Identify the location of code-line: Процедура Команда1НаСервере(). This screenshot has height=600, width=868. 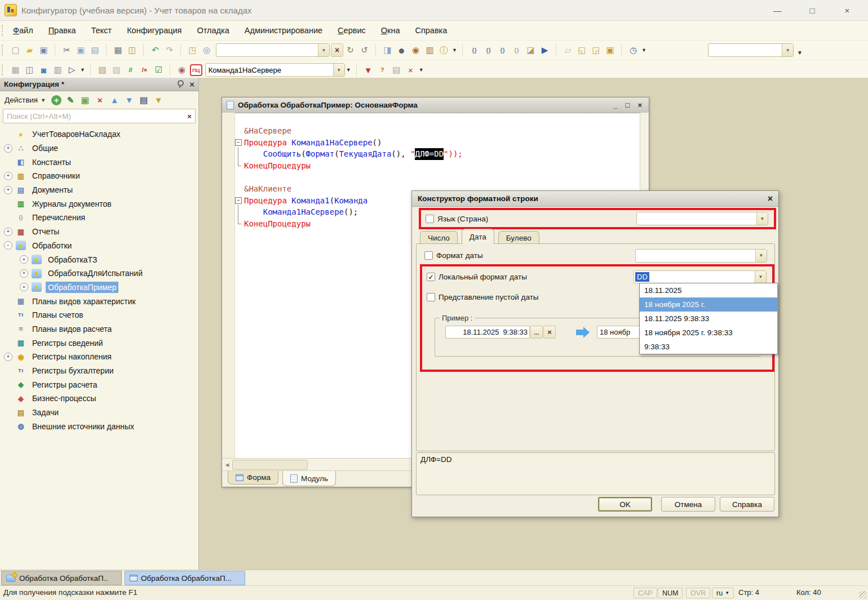
(437, 143).